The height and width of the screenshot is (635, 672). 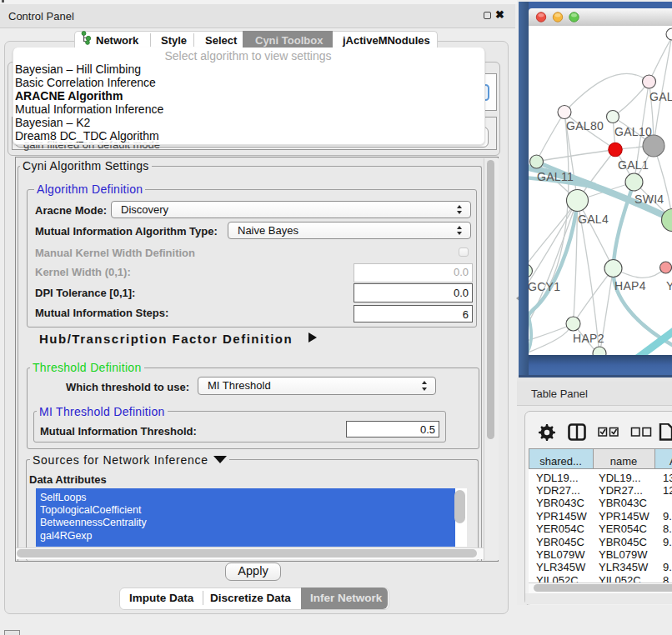 I want to click on svg-text: GAL1, so click(x=634, y=165).